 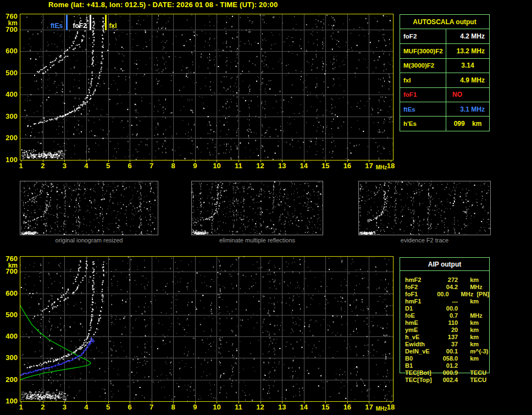 What do you see at coordinates (468, 66) in the screenshot?
I see `autoscala-param-value: 3.14` at bounding box center [468, 66].